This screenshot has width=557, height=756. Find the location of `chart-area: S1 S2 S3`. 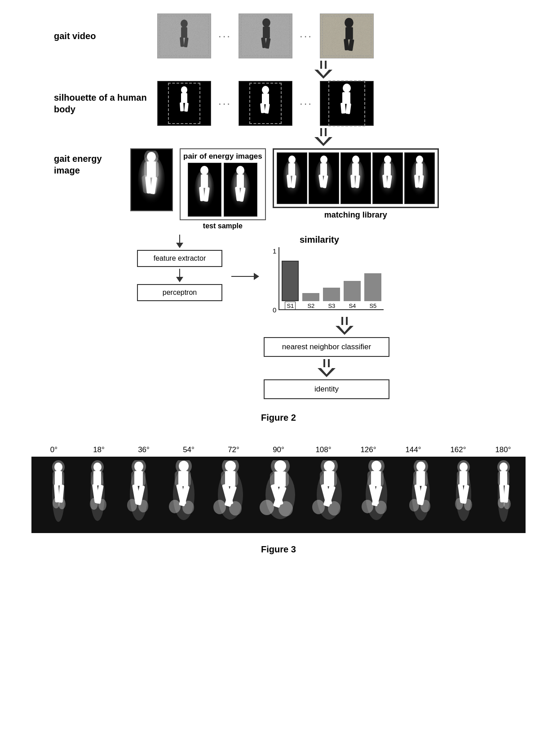

chart-area: S1 S2 S3 is located at coordinates (331, 279).